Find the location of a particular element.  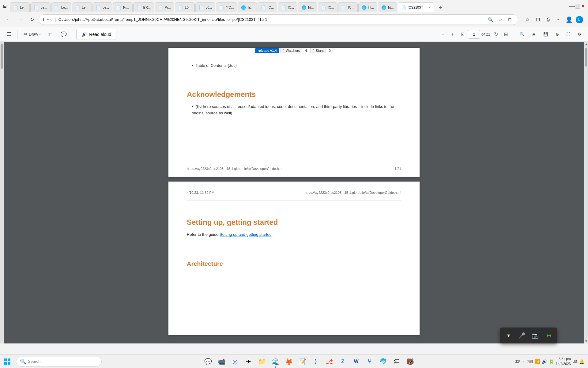

disable-camera-button: 📷 is located at coordinates (535, 335).